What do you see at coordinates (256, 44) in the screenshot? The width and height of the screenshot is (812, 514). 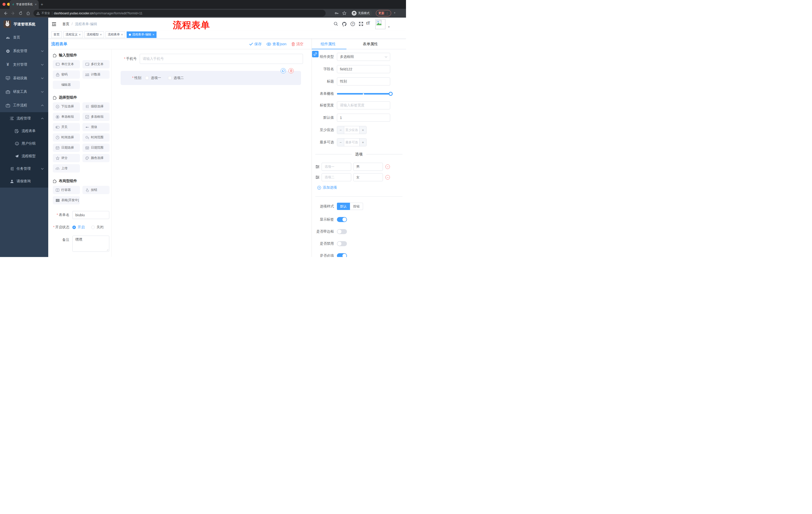 I see `save-button: 保存` at bounding box center [256, 44].